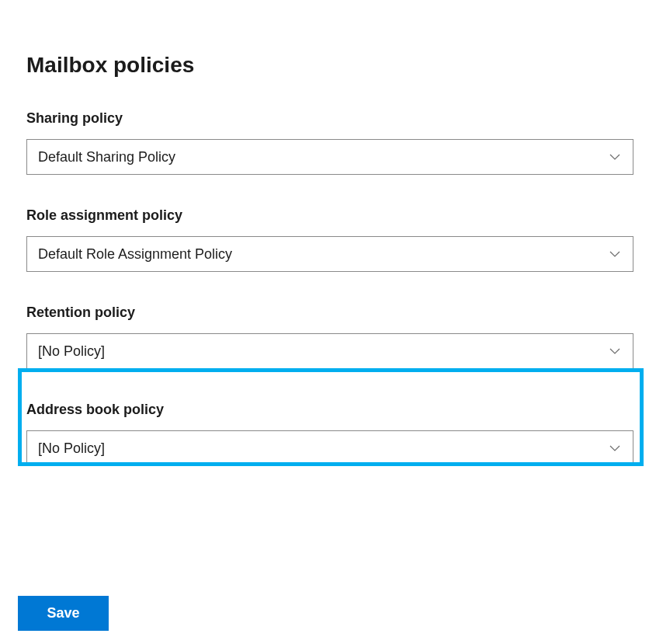 The height and width of the screenshot is (644, 656). Describe the element at coordinates (330, 351) in the screenshot. I see `retention-policy-select: [No Policy]` at that location.